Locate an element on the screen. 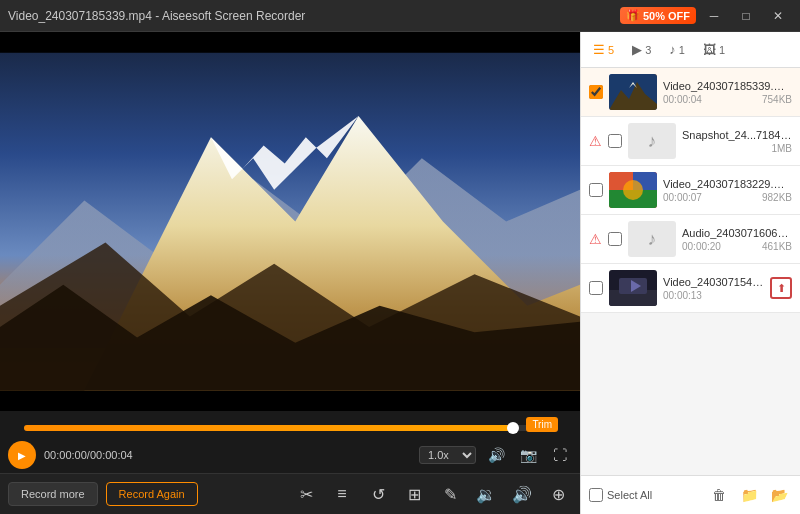 This screenshot has height=514, width=800. file-info: Video_240307185339.mp4 00:00:04 754KB is located at coordinates (728, 92).